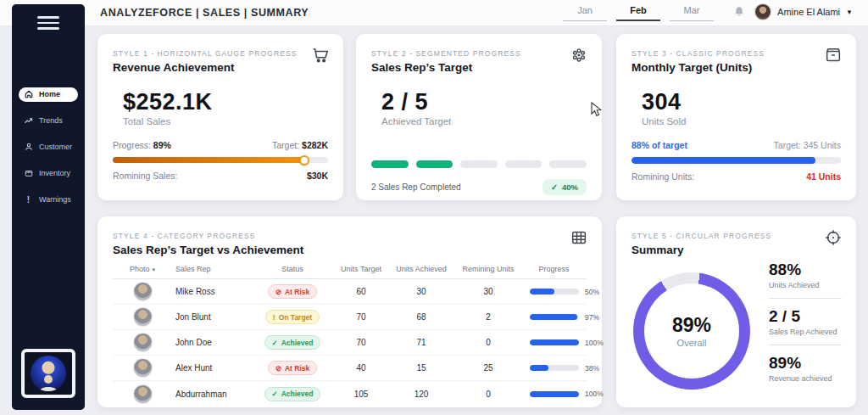 The width and height of the screenshot is (868, 415). I want to click on card-classic-progress: STYLE 3 - CLASSIC PROGRESS Monthly Targe…, so click(736, 117).